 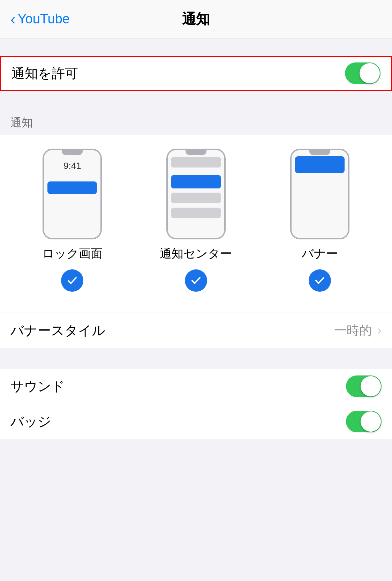 I want to click on back-chevron-icon: ‹, so click(x=13, y=19).